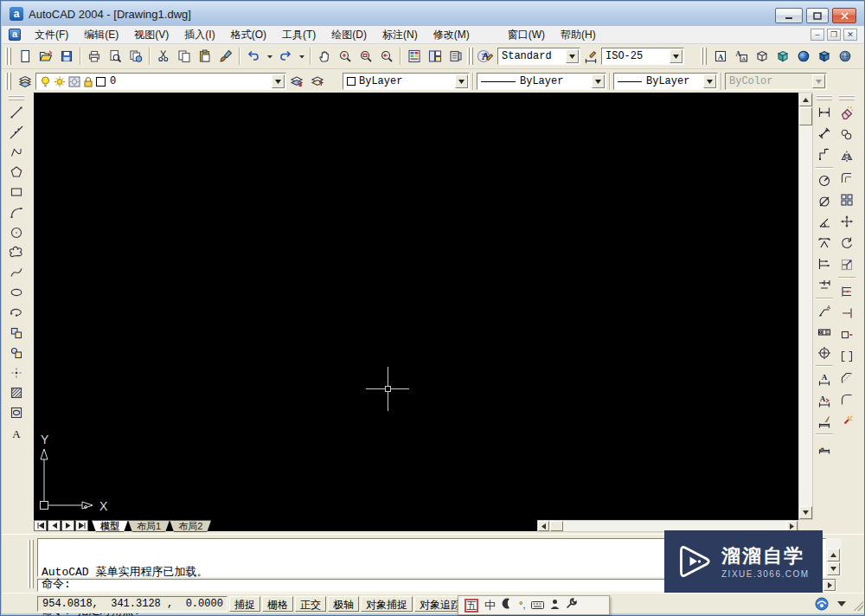  What do you see at coordinates (67, 56) in the screenshot?
I see `save-button` at bounding box center [67, 56].